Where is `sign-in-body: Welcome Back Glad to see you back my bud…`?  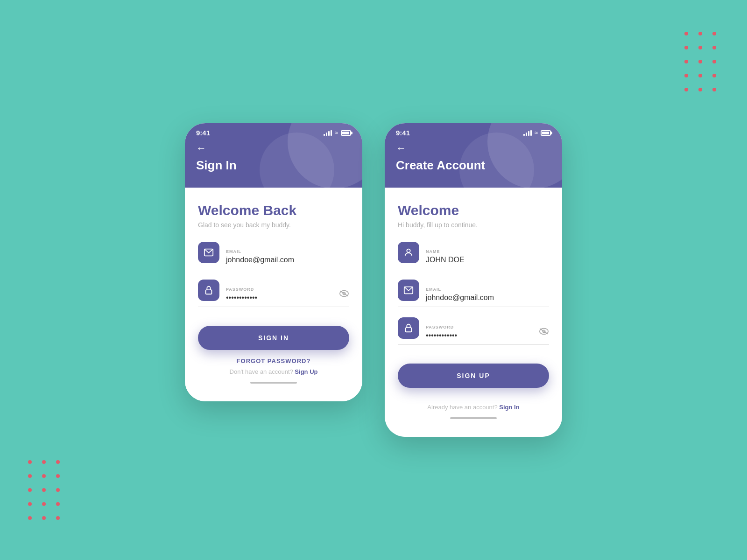
sign-in-body: Welcome Back Glad to see you back my bud… is located at coordinates (274, 294).